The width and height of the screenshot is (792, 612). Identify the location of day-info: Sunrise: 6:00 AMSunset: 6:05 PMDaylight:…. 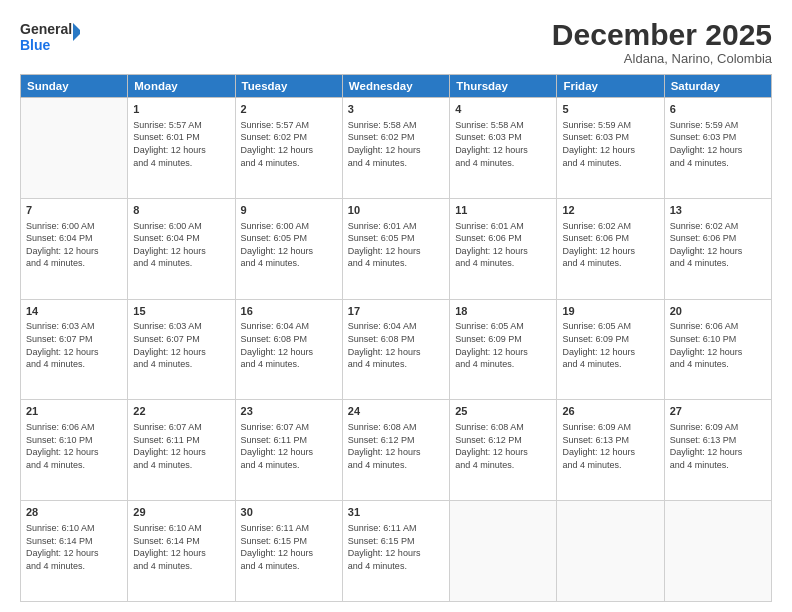
(289, 245).